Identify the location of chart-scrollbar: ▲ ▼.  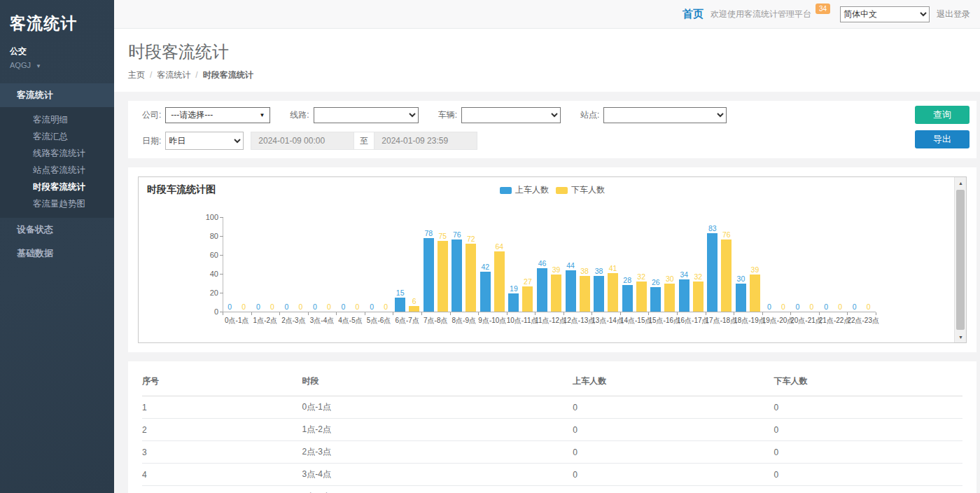
(960, 260).